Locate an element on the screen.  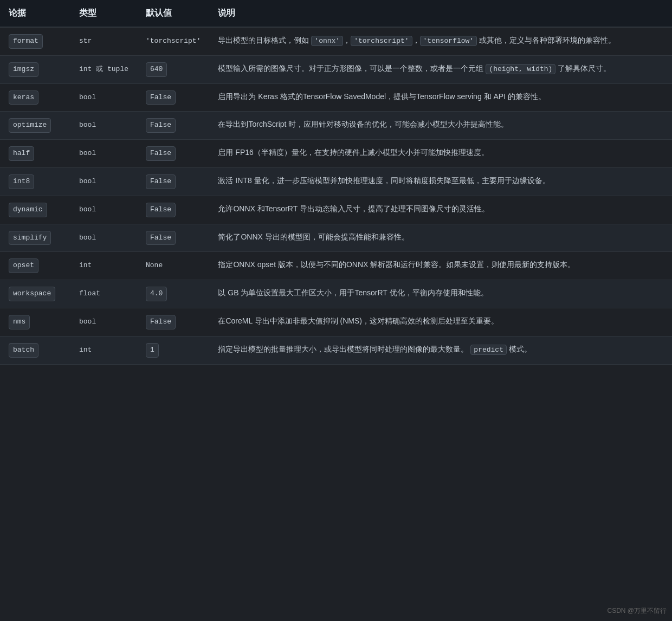
param-name: opset is located at coordinates (24, 266).